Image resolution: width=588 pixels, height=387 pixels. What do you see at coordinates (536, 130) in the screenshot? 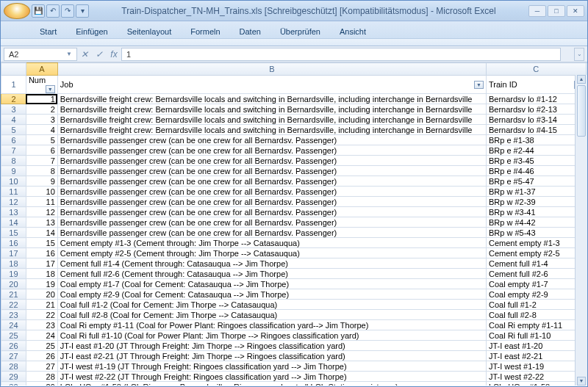
I see `cell-train-id: Bernardsv lo #4-15` at bounding box center [536, 130].